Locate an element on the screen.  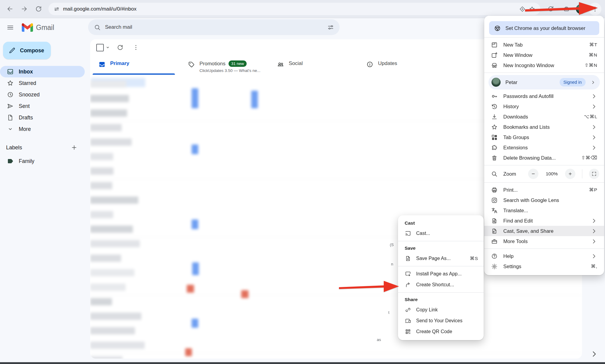
main-menu-button is located at coordinates (10, 28).